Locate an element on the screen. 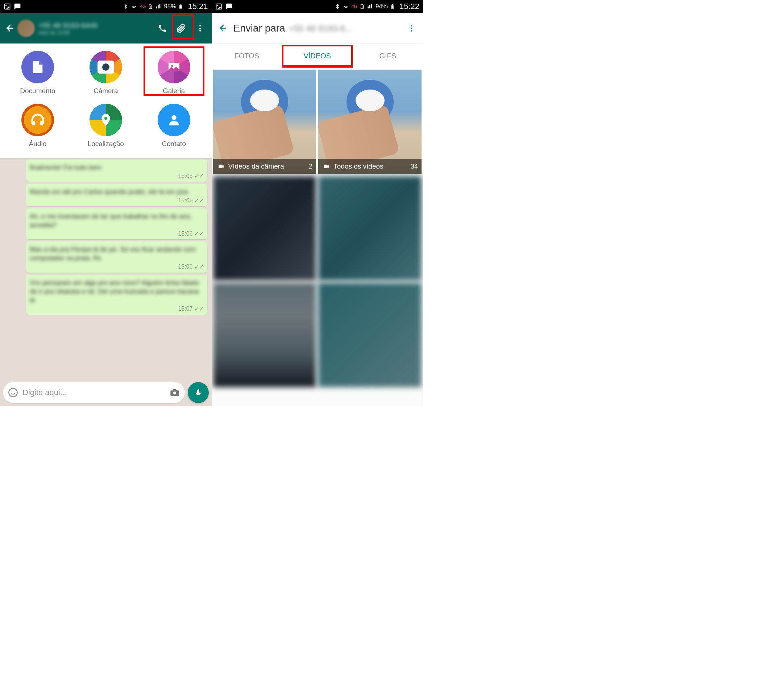 This screenshot has width=784, height=696. person-icon is located at coordinates (174, 120).